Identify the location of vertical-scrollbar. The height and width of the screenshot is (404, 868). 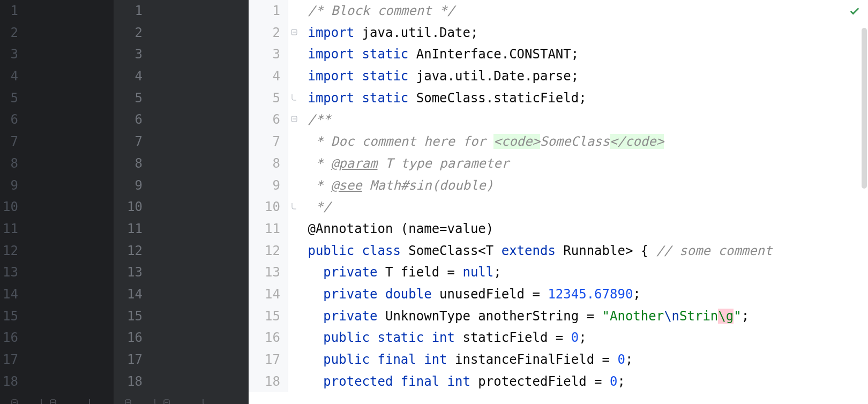
(864, 108).